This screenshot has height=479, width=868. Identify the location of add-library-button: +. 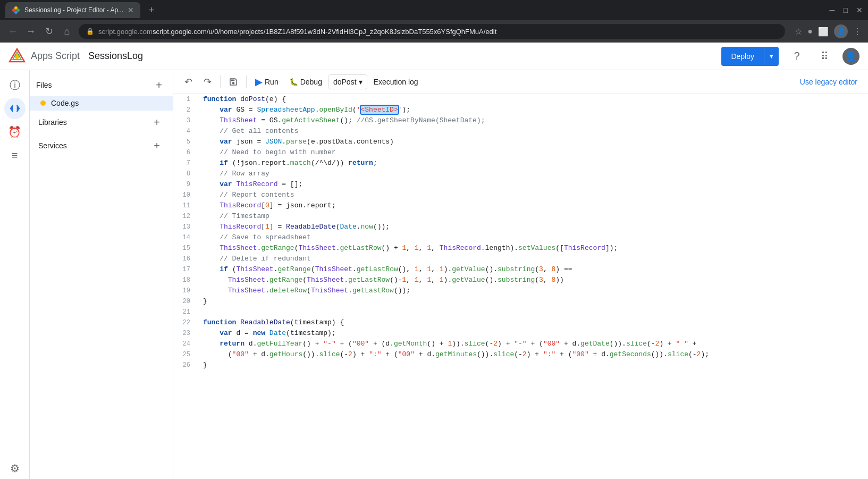
(157, 122).